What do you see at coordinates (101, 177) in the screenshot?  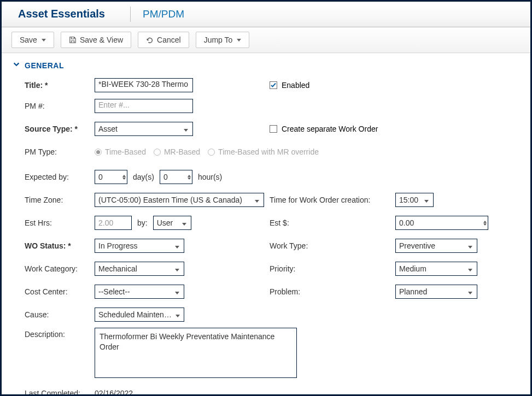 I see `expected-days-value: 0` at bounding box center [101, 177].